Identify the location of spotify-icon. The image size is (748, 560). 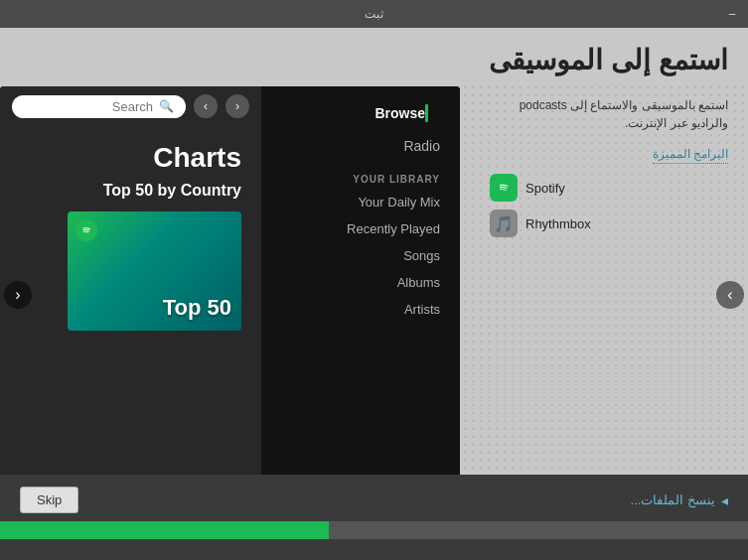
(504, 188).